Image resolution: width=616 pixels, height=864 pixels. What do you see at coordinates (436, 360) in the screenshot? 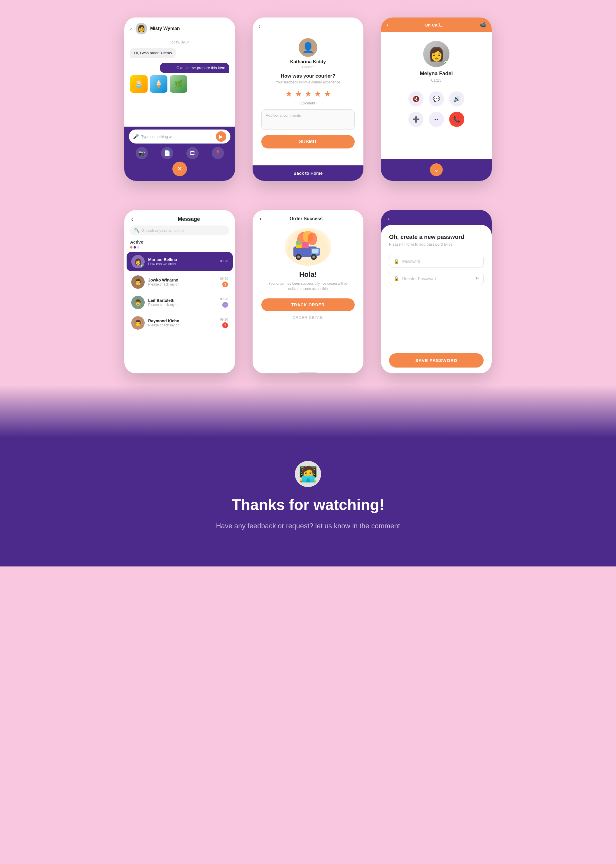
I see `save-password-button: SAVE PASSWORD` at bounding box center [436, 360].